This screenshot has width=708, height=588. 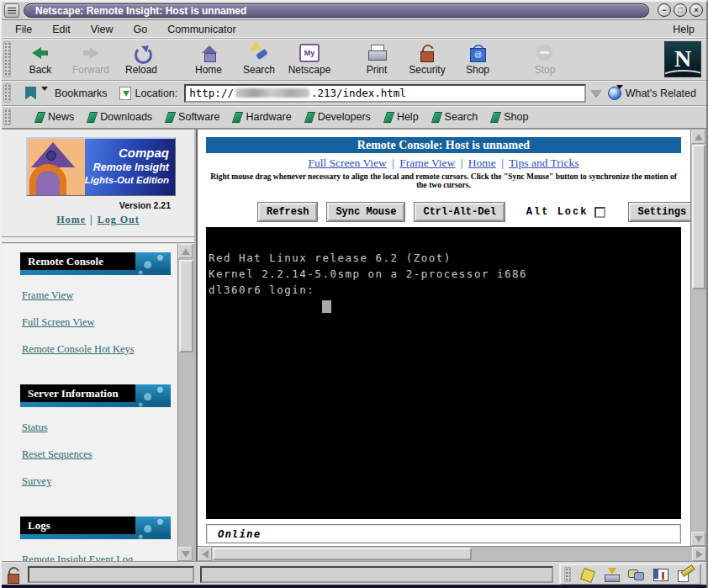 What do you see at coordinates (288, 212) in the screenshot?
I see `refresh-button: Refresh` at bounding box center [288, 212].